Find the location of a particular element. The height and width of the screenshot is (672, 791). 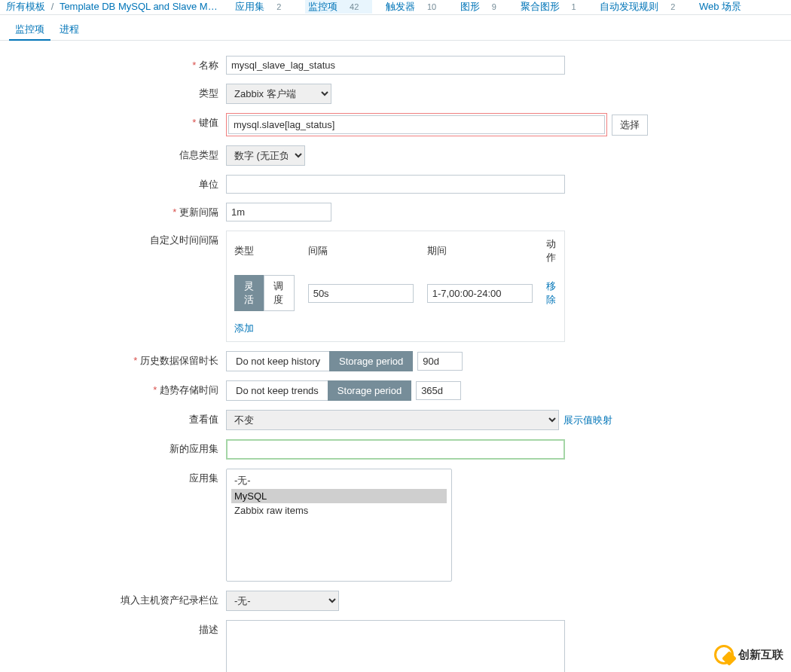

table-row: 灵活 调度 移除 is located at coordinates (396, 293).